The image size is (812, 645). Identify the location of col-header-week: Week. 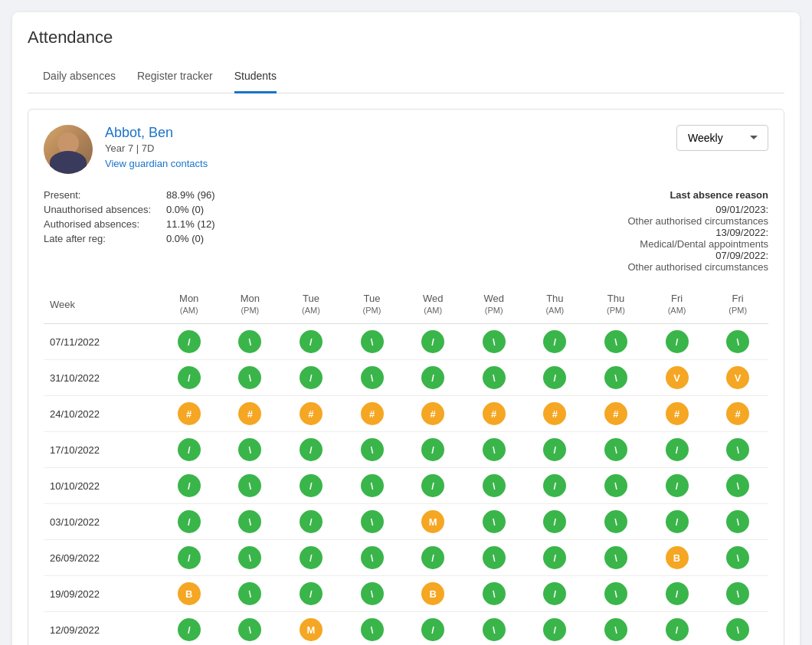
(101, 305).